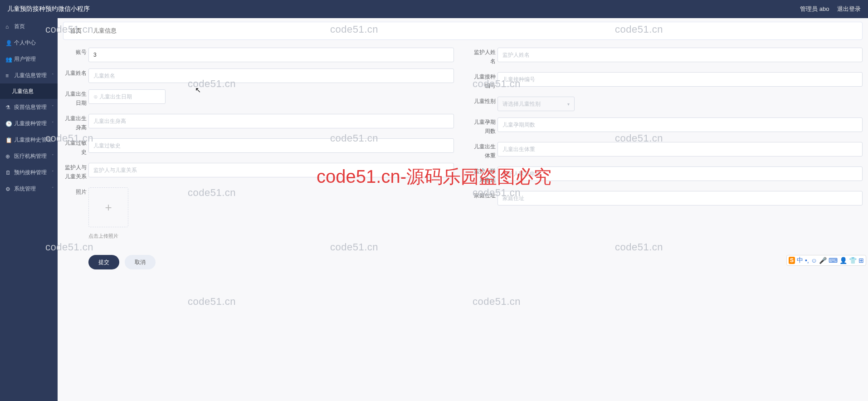  I want to click on ime-punct-icon: •,, so click(807, 260).